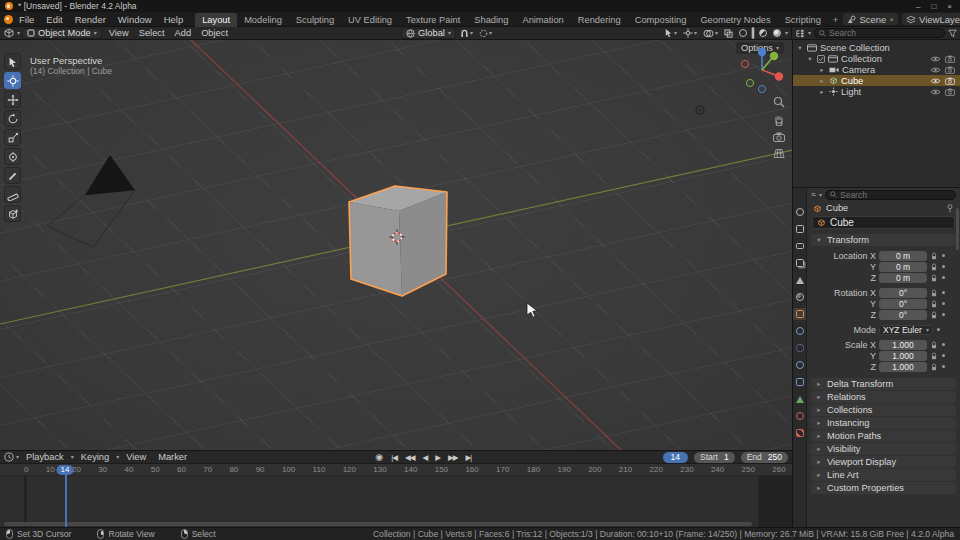 The image size is (960, 540). Describe the element at coordinates (12, 100) in the screenshot. I see `tool-move` at that location.